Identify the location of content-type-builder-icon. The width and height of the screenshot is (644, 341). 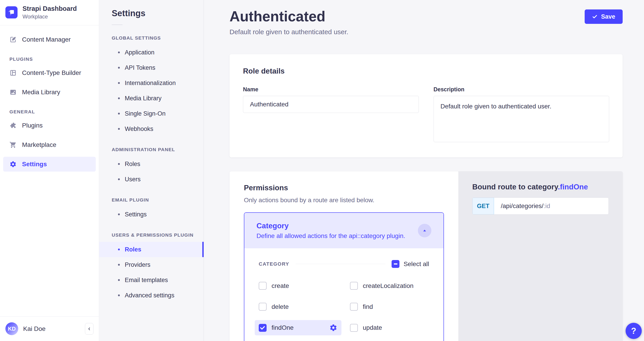
(13, 73).